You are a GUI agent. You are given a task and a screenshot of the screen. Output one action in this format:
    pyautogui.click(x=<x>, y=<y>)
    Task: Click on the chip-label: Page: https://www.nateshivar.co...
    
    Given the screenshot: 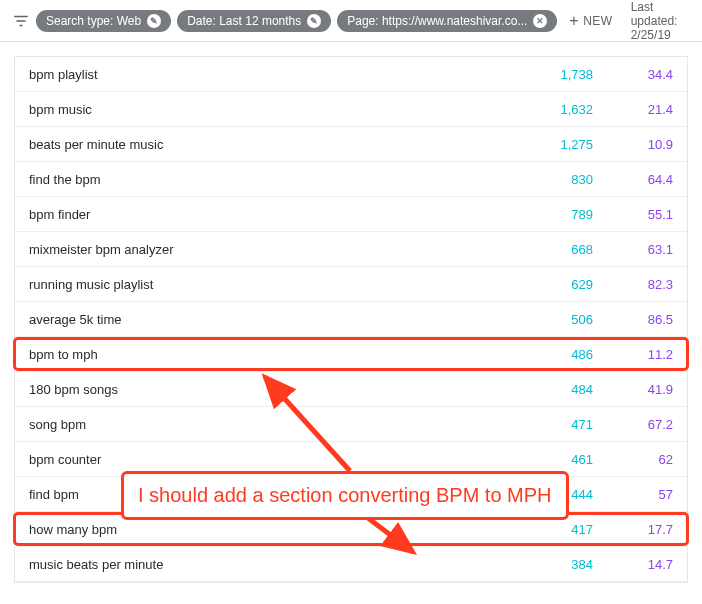 What is the action you would take?
    pyautogui.click(x=437, y=21)
    